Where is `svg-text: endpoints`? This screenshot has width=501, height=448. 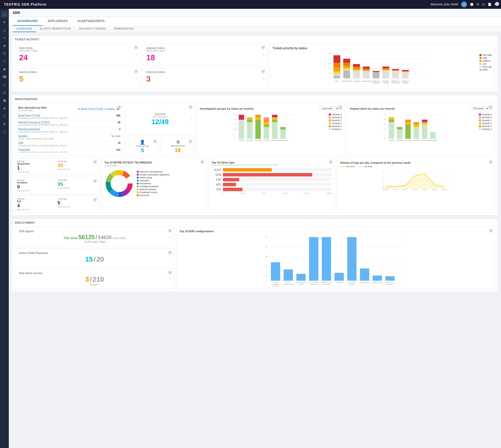 svg-text: endpoints is located at coordinates (352, 284).